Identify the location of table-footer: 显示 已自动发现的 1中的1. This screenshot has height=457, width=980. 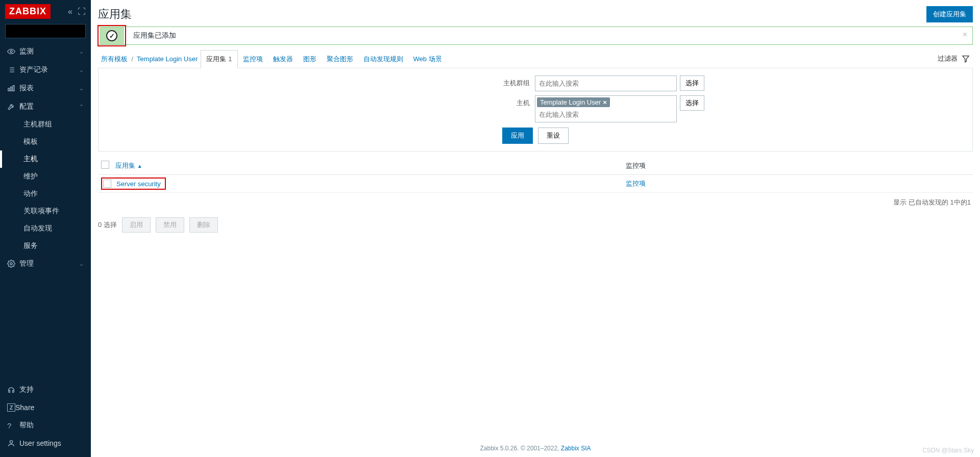
(535, 202).